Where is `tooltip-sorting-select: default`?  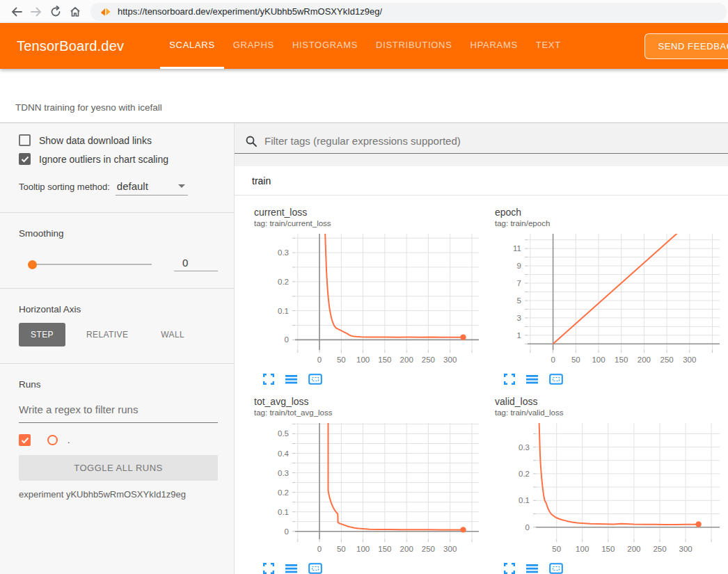 tooltip-sorting-select: default is located at coordinates (152, 188).